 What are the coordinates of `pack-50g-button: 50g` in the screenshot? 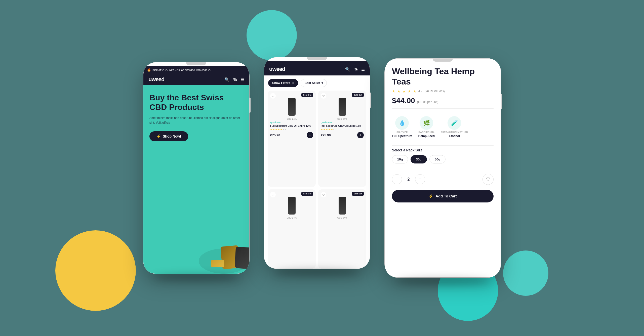 It's located at (437, 159).